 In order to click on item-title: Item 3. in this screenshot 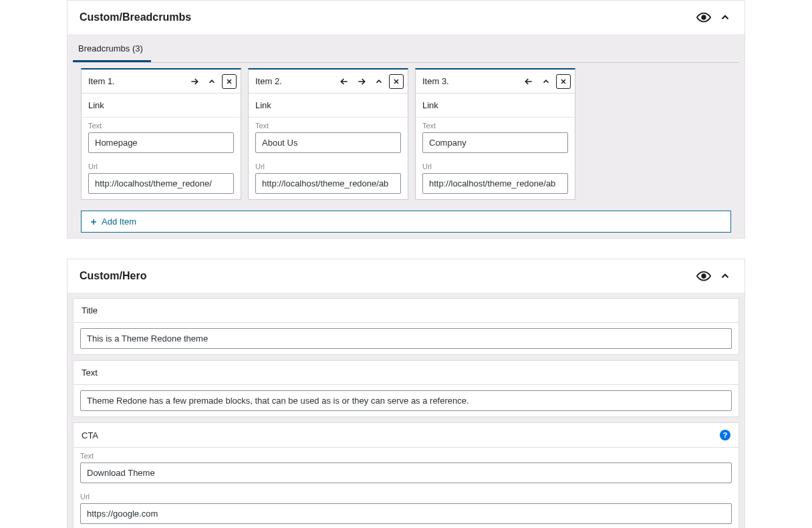, I will do `click(436, 82)`.